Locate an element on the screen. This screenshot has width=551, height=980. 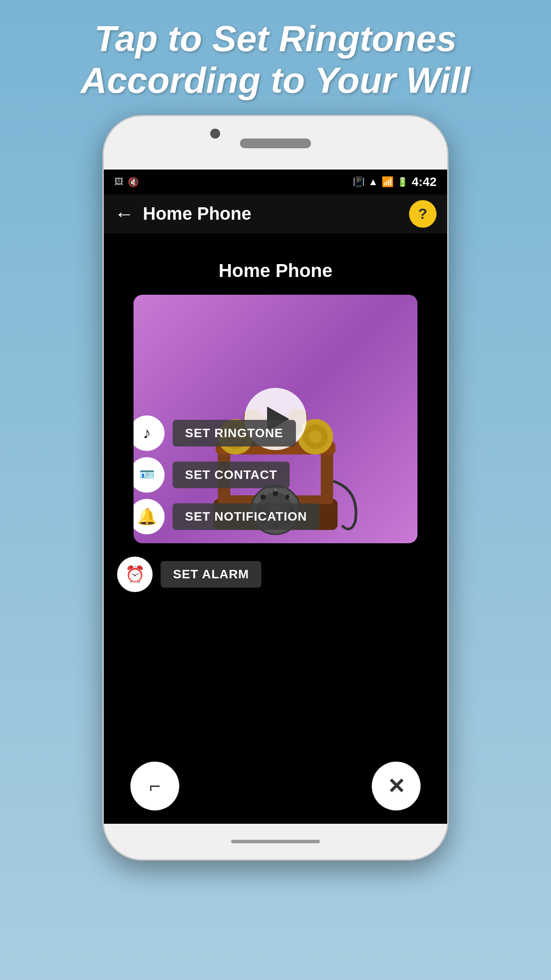
set-ringtone-row: ♪ SET RINGTONE is located at coordinates (226, 433).